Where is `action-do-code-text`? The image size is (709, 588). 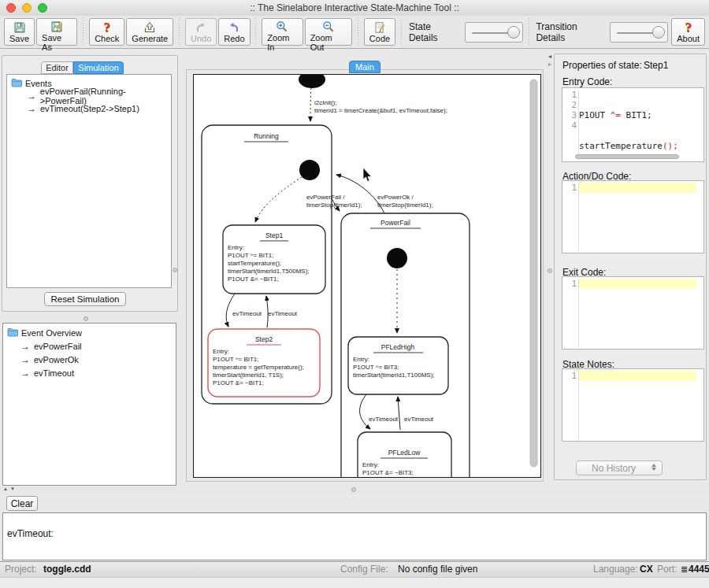
action-do-code-text is located at coordinates (641, 217).